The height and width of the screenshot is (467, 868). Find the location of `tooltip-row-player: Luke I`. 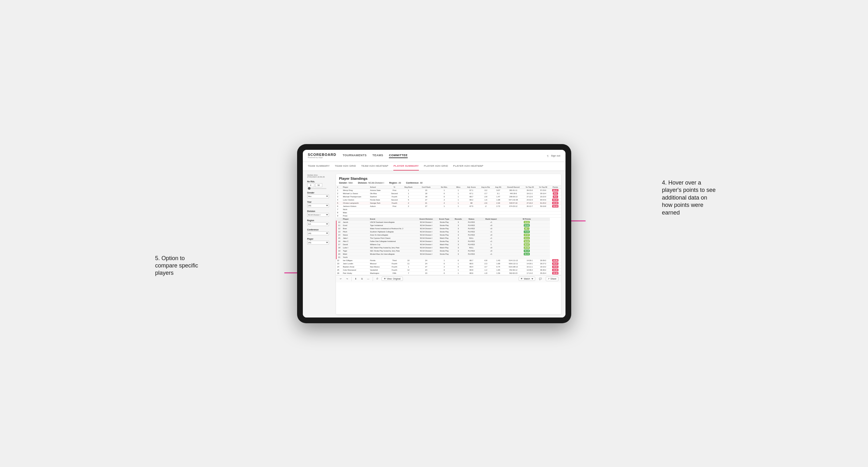

tooltip-row-player: Luke I is located at coordinates (355, 248).